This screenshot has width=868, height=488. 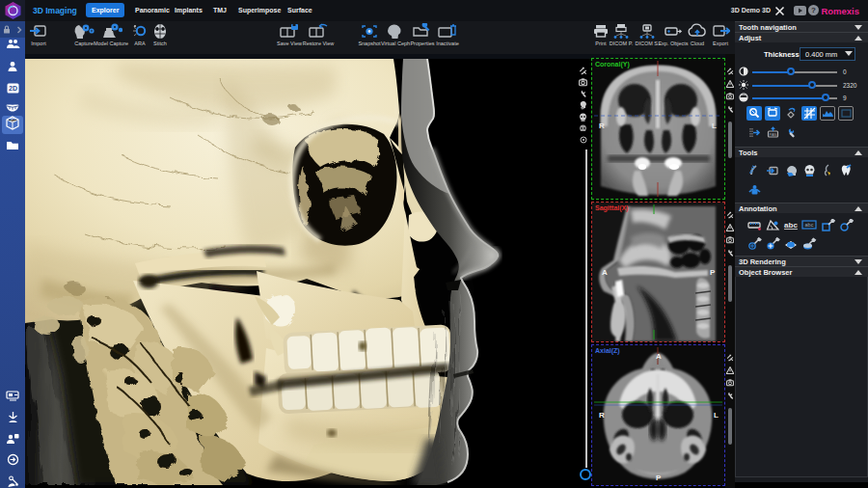 I want to click on svg-text: 3D, so click(x=14, y=120).